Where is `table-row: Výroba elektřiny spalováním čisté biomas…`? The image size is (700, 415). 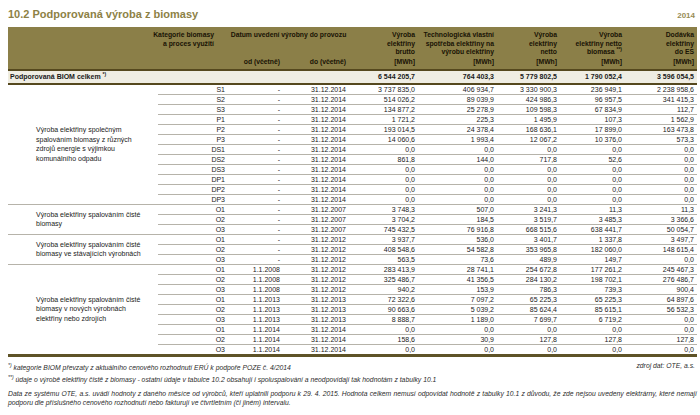
table-row: Výroba elektřiny spalováním čisté biomas… is located at coordinates (352, 239).